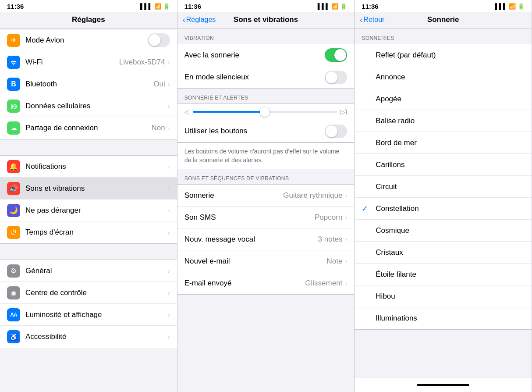  I want to click on mid-nav-back: ‹ Réglages, so click(199, 20).